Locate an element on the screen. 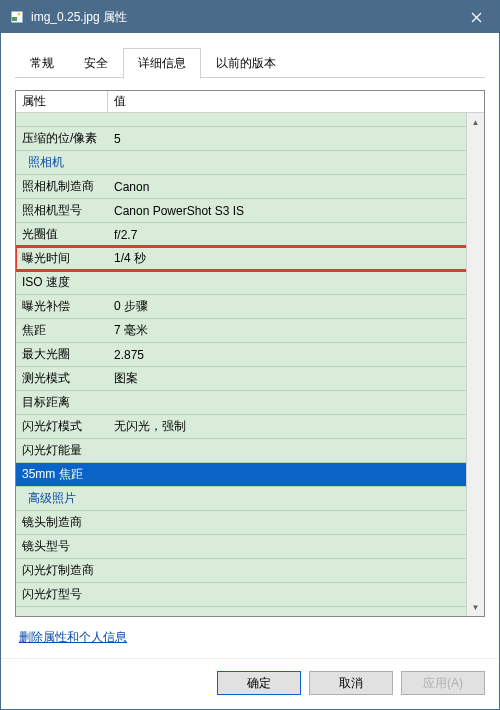  list-row-exposure-time: 曝光时间 1/4 秒 is located at coordinates (241, 259).